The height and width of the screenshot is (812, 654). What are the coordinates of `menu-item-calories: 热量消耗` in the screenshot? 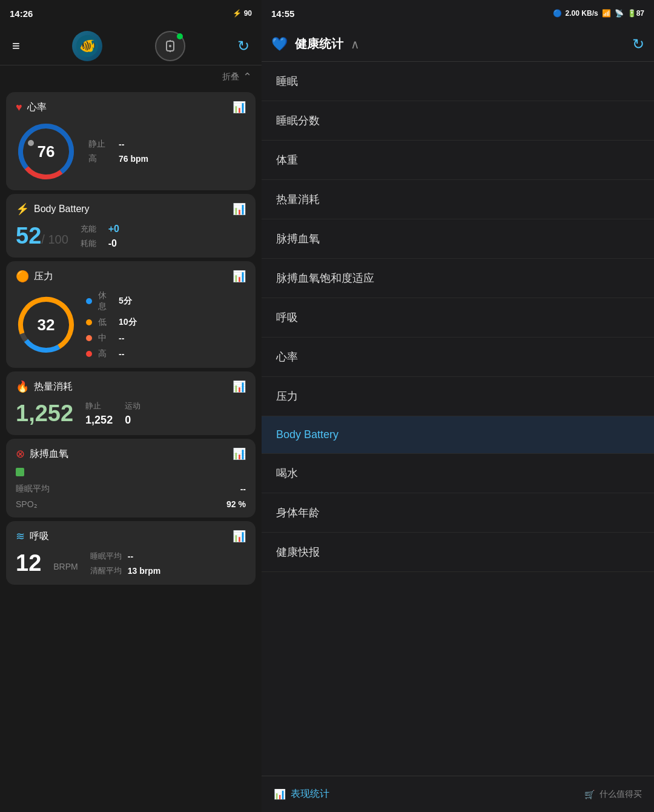 It's located at (458, 200).